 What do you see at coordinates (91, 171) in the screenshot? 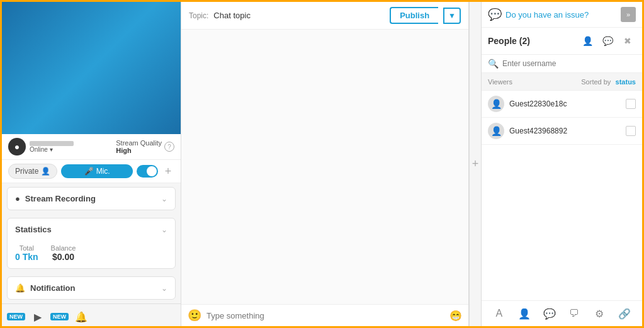
I see `controls-bar: Private 👤 🎤 Mic. +` at bounding box center [91, 171].